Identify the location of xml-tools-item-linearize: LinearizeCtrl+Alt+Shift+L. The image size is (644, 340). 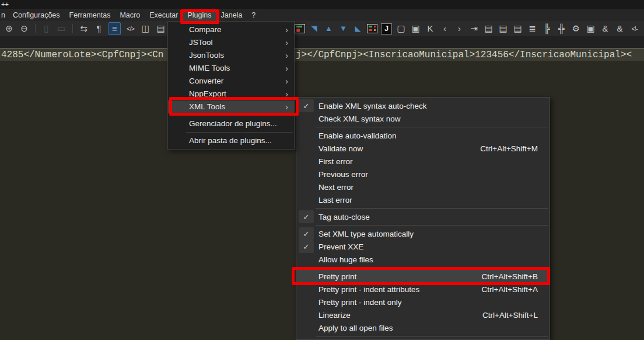
(423, 315).